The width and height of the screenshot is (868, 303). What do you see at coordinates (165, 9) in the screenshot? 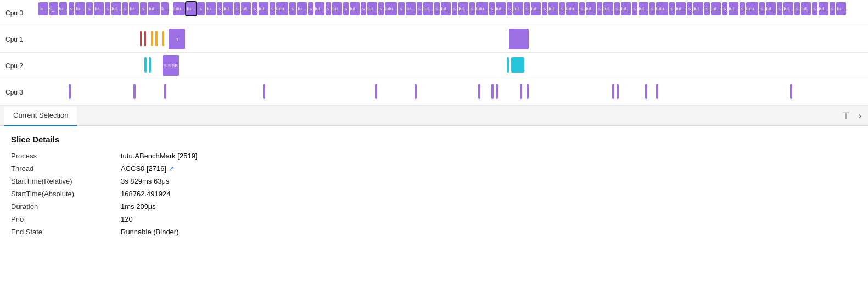
I see `slice: k...` at bounding box center [165, 9].